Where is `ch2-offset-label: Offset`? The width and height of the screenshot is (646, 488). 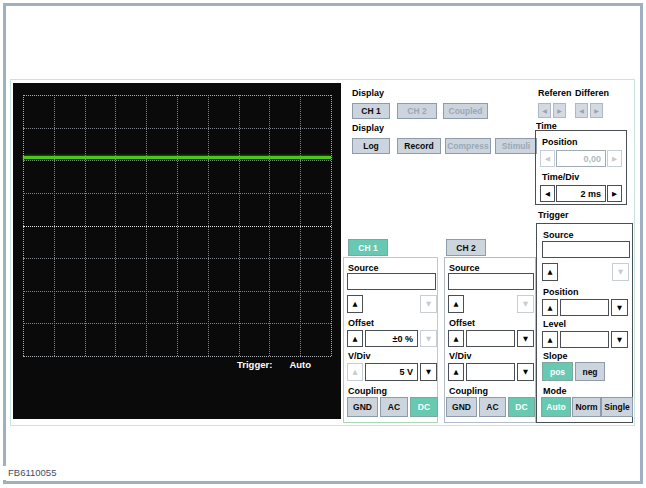
ch2-offset-label: Offset is located at coordinates (462, 323).